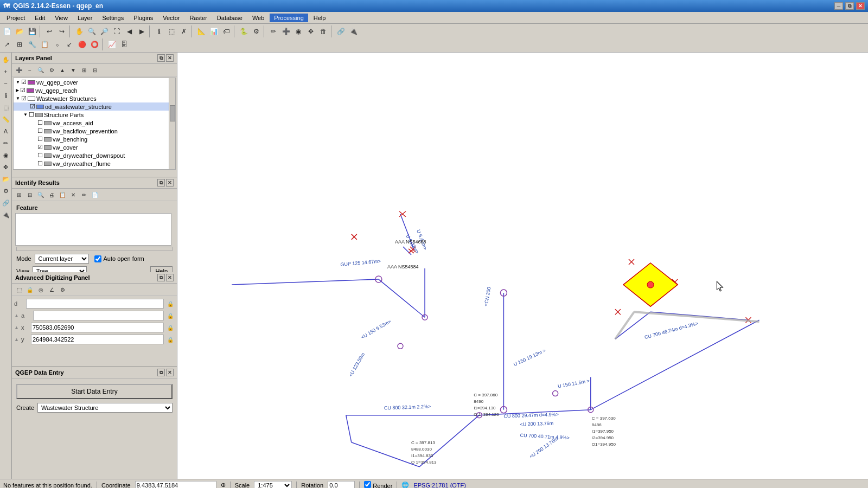  I want to click on select-side-tool: ⬚, so click(6, 107).